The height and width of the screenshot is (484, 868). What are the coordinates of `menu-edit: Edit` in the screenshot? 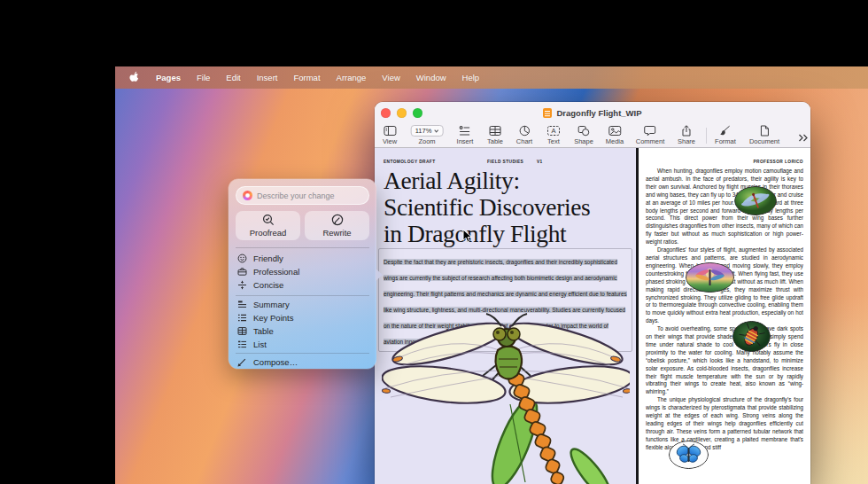 It's located at (233, 78).